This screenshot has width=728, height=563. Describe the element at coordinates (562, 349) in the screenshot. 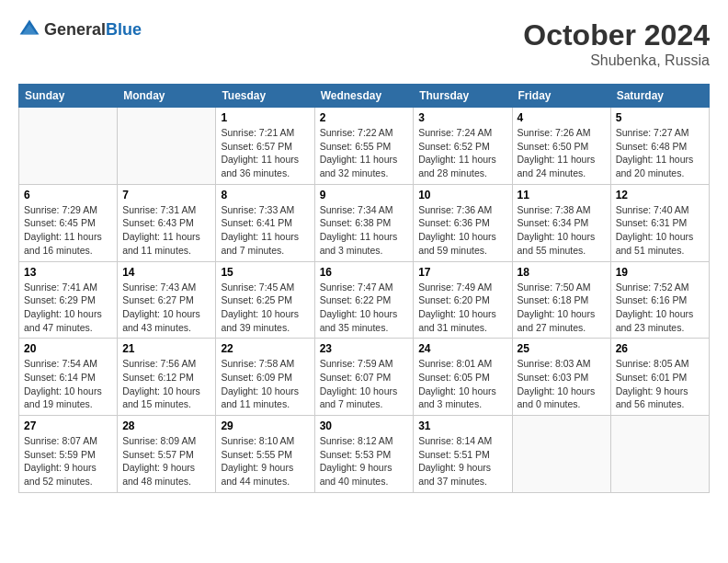

I see `day-number: 25` at that location.